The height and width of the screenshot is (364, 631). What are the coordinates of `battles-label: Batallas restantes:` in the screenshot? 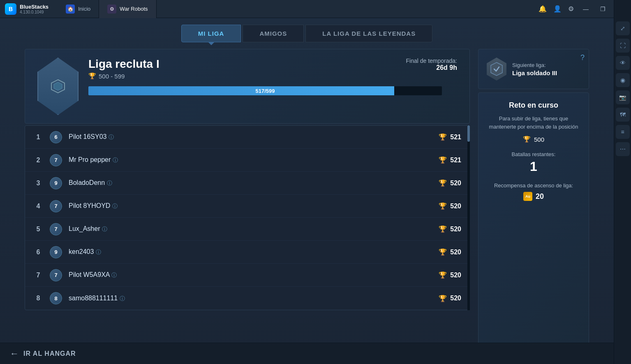 It's located at (534, 154).